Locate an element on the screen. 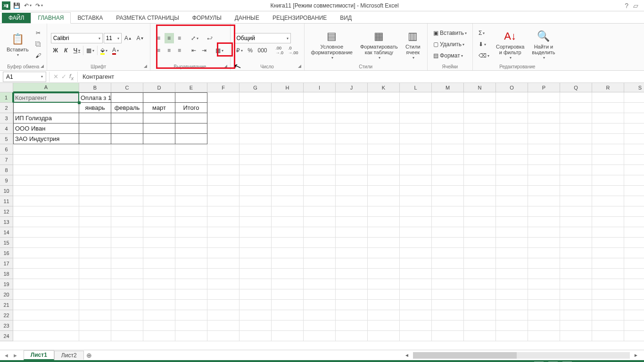 This screenshot has width=644, height=362. row-header: 2 is located at coordinates (7, 108).